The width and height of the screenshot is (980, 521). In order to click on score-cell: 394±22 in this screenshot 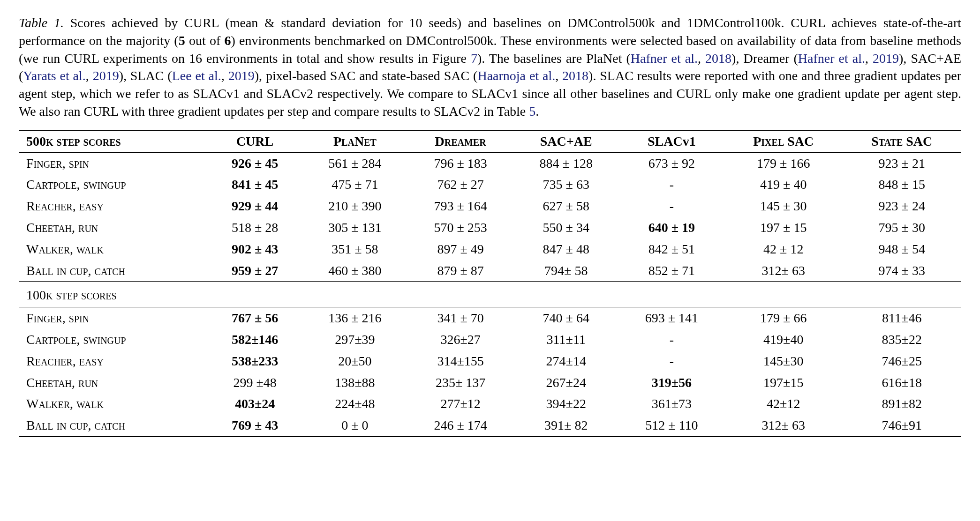, I will do `click(566, 404)`.